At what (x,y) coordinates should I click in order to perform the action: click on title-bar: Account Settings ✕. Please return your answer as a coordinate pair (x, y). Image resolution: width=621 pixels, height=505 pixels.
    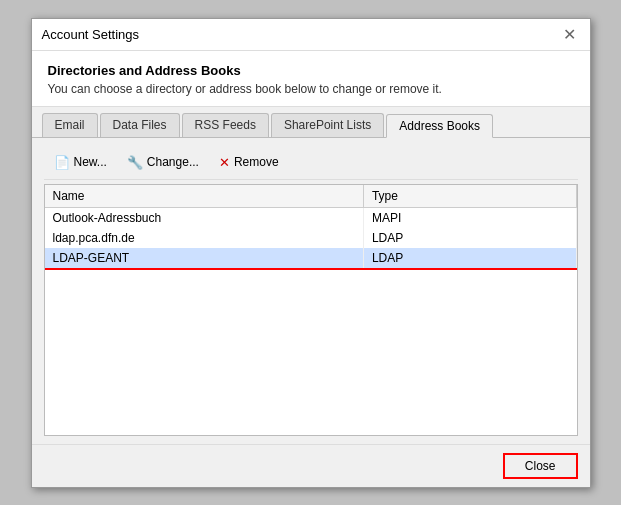
    Looking at the image, I should click on (311, 35).